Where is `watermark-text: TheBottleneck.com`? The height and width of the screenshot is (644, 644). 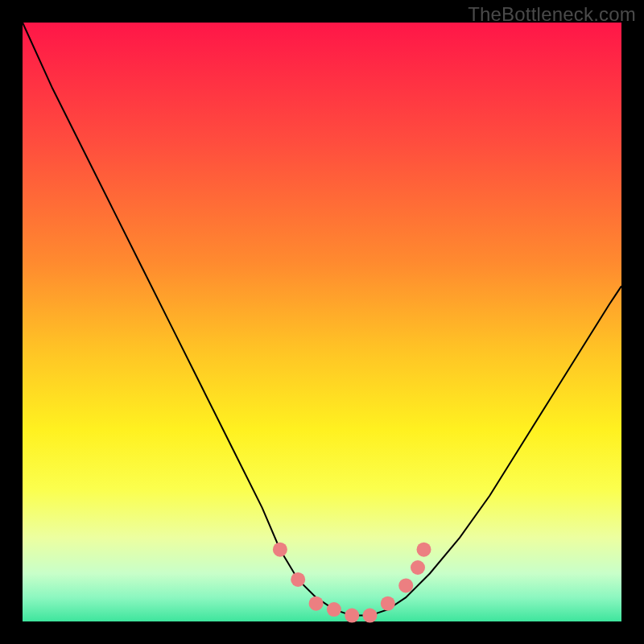 watermark-text: TheBottleneck.com is located at coordinates (552, 14).